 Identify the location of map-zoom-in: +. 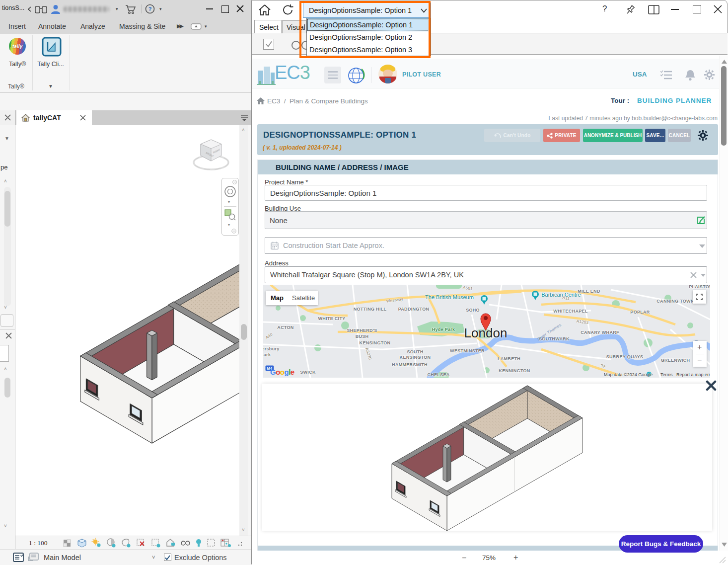
(699, 347).